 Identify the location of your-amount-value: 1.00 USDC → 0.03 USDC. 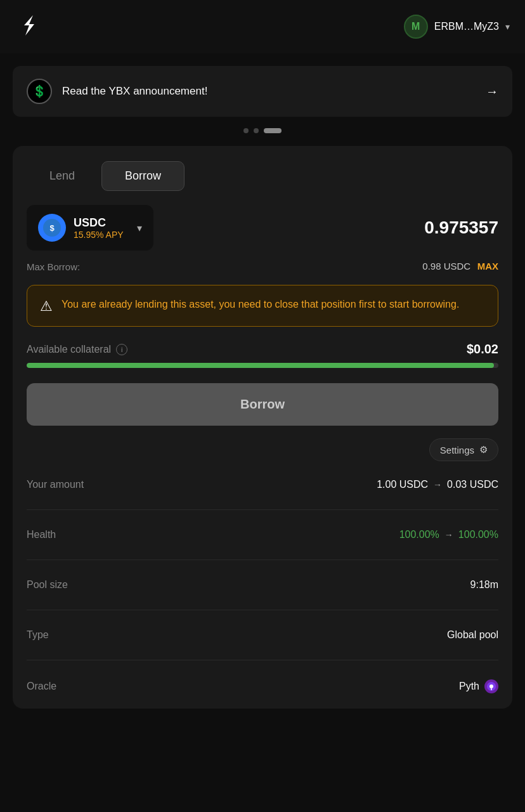
(438, 485).